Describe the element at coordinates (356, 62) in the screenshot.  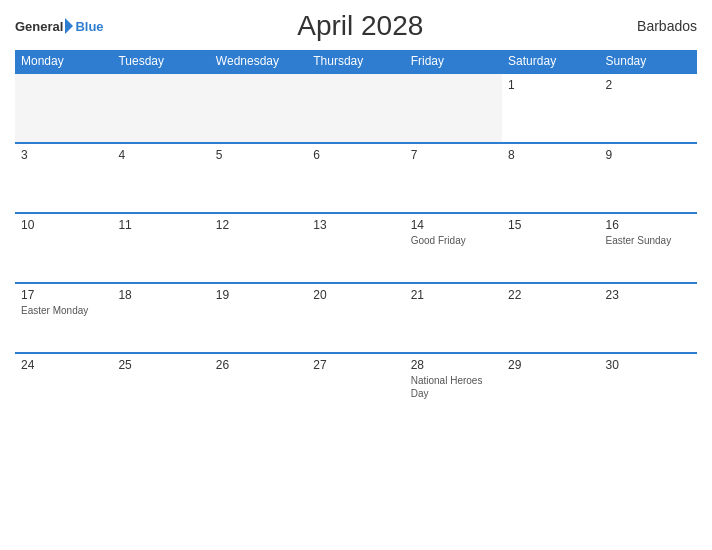
I see `col-thursday: Thursday` at that location.